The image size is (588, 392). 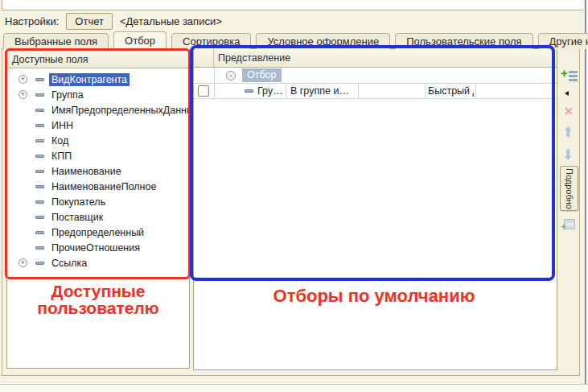 I want to click on tree-item: Наименование, so click(x=98, y=171).